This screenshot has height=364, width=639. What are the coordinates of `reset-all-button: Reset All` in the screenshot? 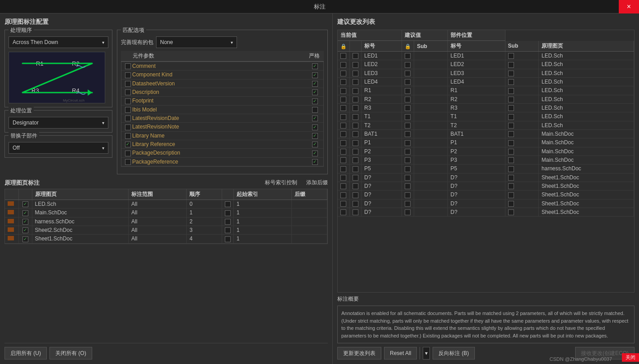 It's located at (400, 353).